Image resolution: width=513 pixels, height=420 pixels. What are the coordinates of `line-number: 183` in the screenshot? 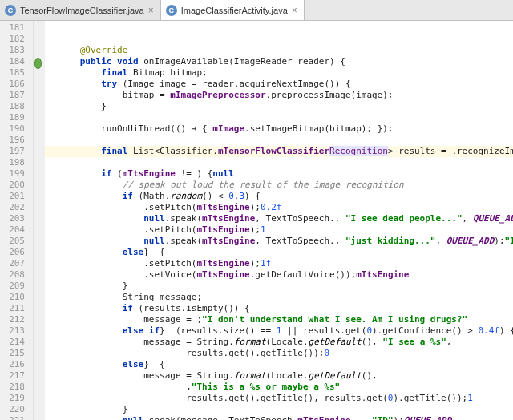 It's located at (16, 50).